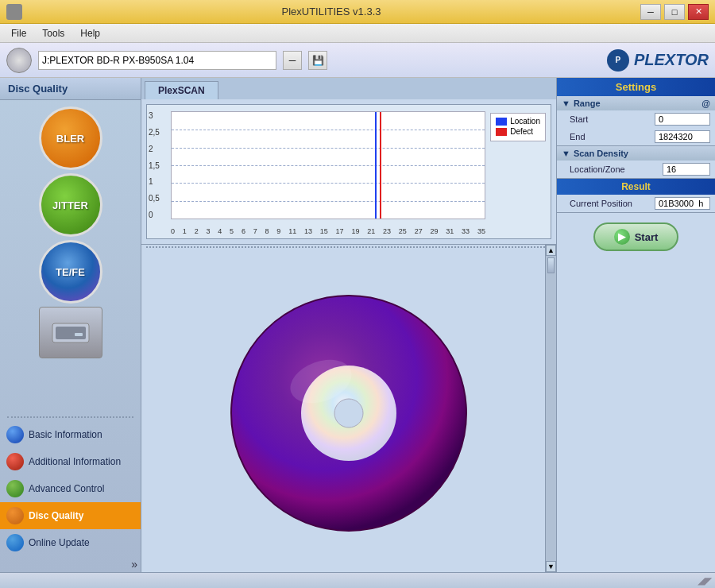  Describe the element at coordinates (551, 408) in the screenshot. I see `scrollbar-right: ▲ ▼` at that location.